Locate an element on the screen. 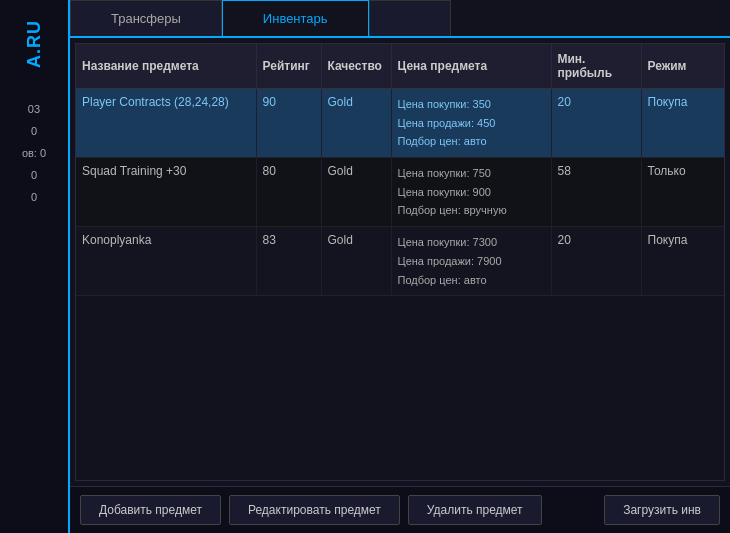 The image size is (730, 533). price-buy: Цена покупки: 7300 is located at coordinates (448, 242).